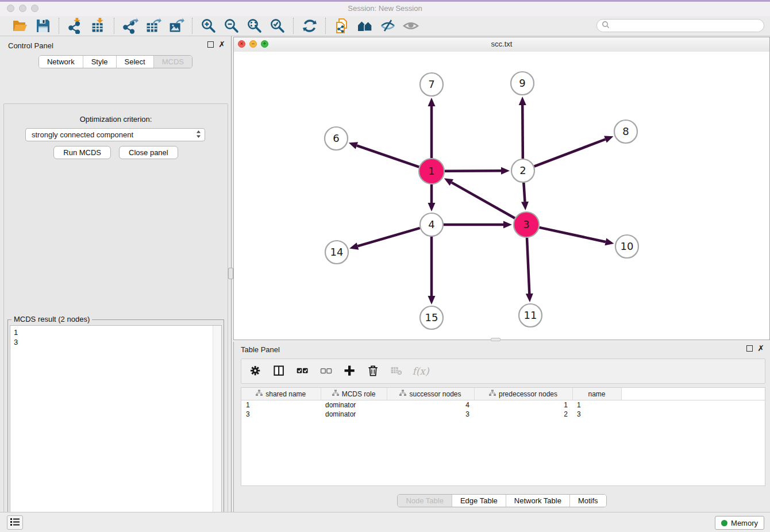 Image resolution: width=770 pixels, height=532 pixels. What do you see at coordinates (15, 523) in the screenshot?
I see `task-history-button` at bounding box center [15, 523].